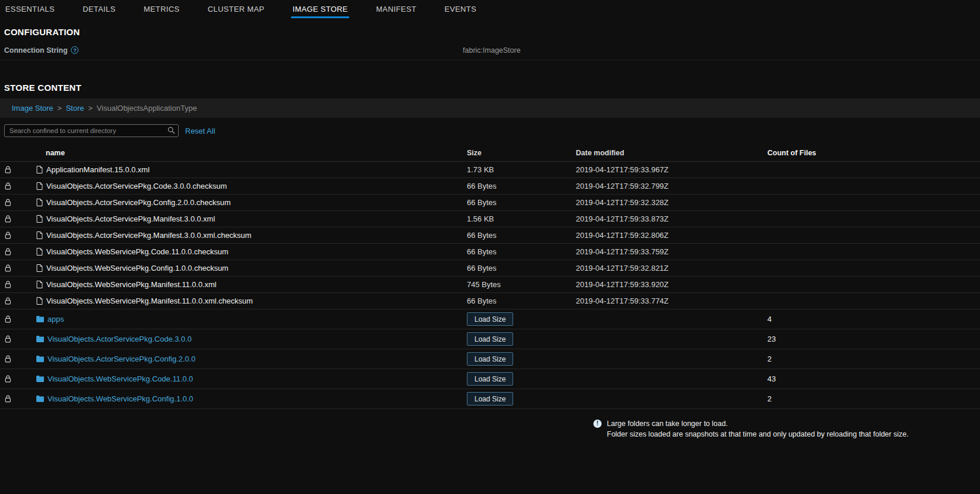  Describe the element at coordinates (30, 9) in the screenshot. I see `tab-essentials: ESSENTIALS` at that location.